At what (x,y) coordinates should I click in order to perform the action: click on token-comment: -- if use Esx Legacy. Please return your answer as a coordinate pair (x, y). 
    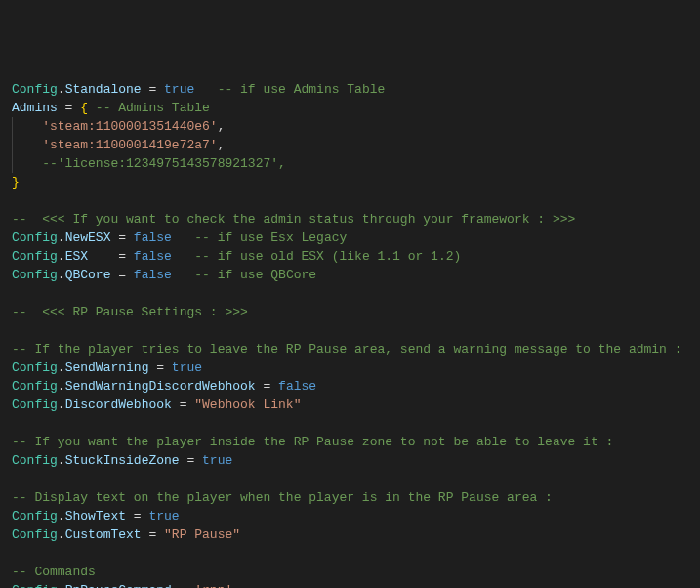
    Looking at the image, I should click on (260, 238).